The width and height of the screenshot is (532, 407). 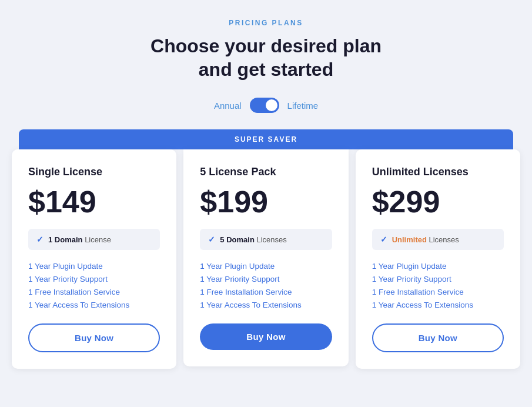 I want to click on plan-price-unlimited: $299, so click(x=438, y=202).